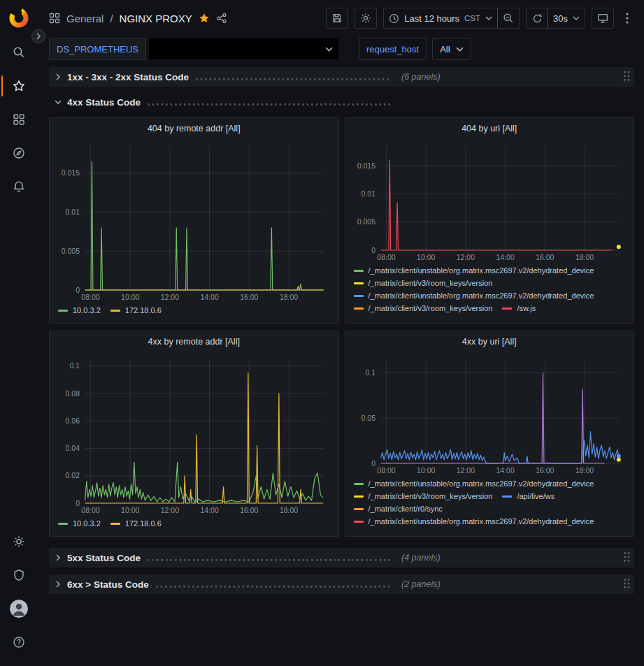 The height and width of the screenshot is (666, 644). What do you see at coordinates (19, 120) in the screenshot?
I see `dashboards-grid-icon` at bounding box center [19, 120].